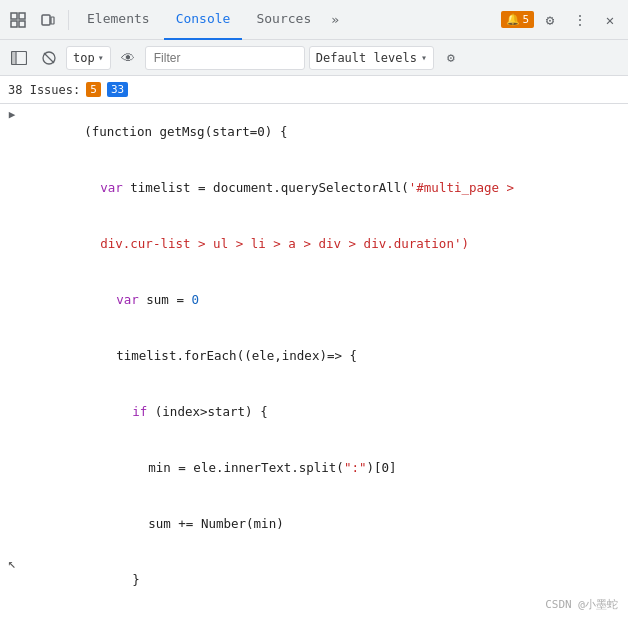 The width and height of the screenshot is (628, 620). Describe the element at coordinates (326, 614) in the screenshot. I see `code-text-10: })` at that location.